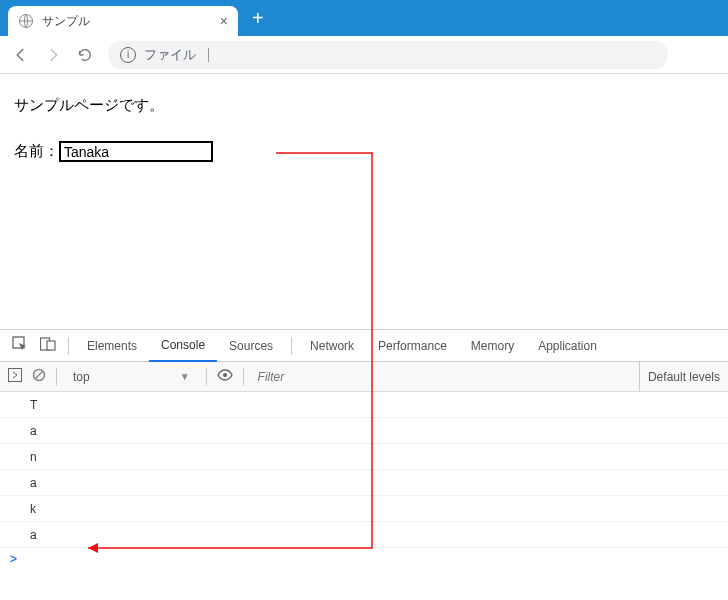 Image resolution: width=728 pixels, height=600 pixels. Describe the element at coordinates (364, 559) in the screenshot. I see `console-prompt: >` at that location.